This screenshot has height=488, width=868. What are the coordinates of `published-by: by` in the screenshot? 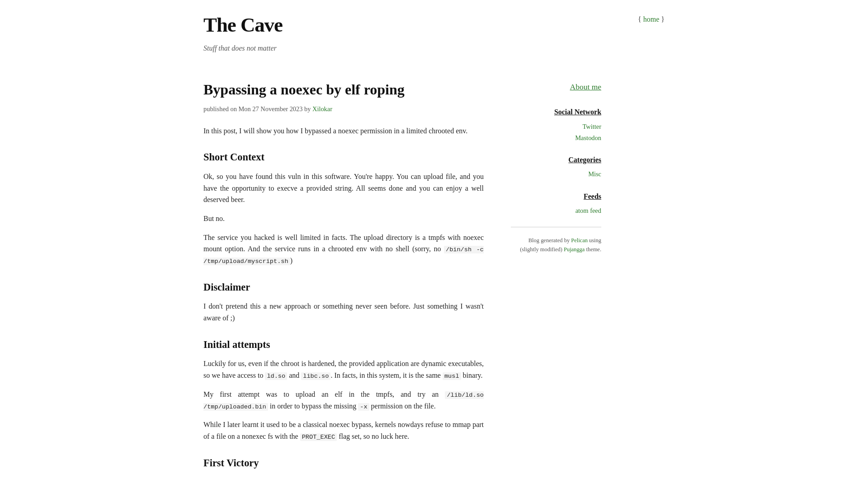 It's located at (307, 109).